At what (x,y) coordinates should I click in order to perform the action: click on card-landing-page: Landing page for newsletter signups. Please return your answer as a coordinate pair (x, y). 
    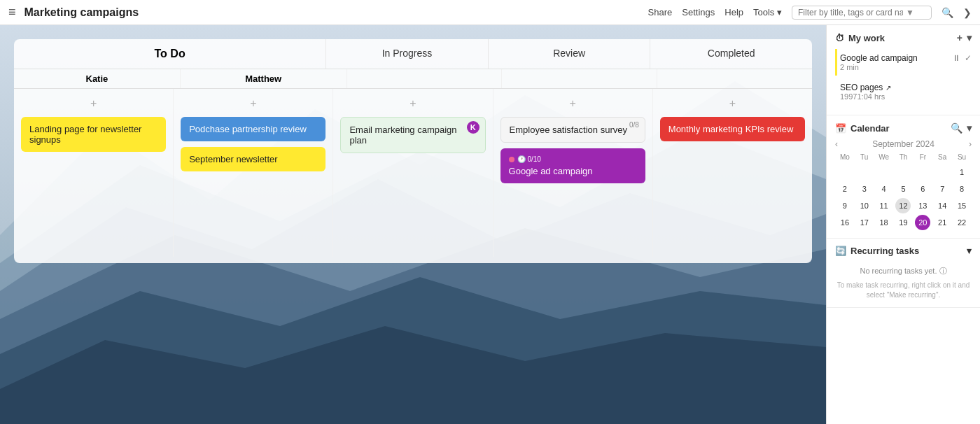
    Looking at the image, I should click on (94, 134).